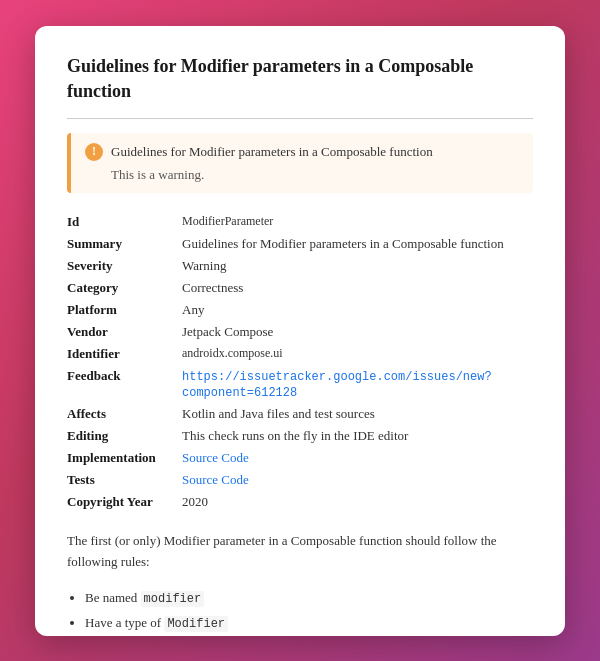 The image size is (600, 661). Describe the element at coordinates (124, 414) in the screenshot. I see `affects-label: Affects` at that location.